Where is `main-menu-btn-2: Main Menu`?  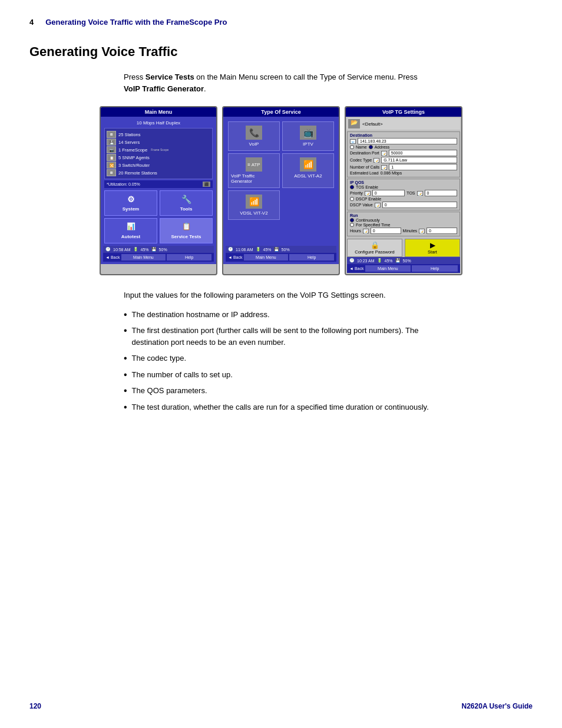
main-menu-btn-2: Main Menu is located at coordinates (266, 257).